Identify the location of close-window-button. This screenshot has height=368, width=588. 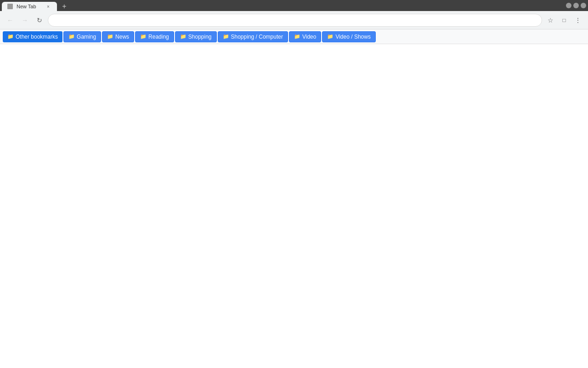
(583, 6).